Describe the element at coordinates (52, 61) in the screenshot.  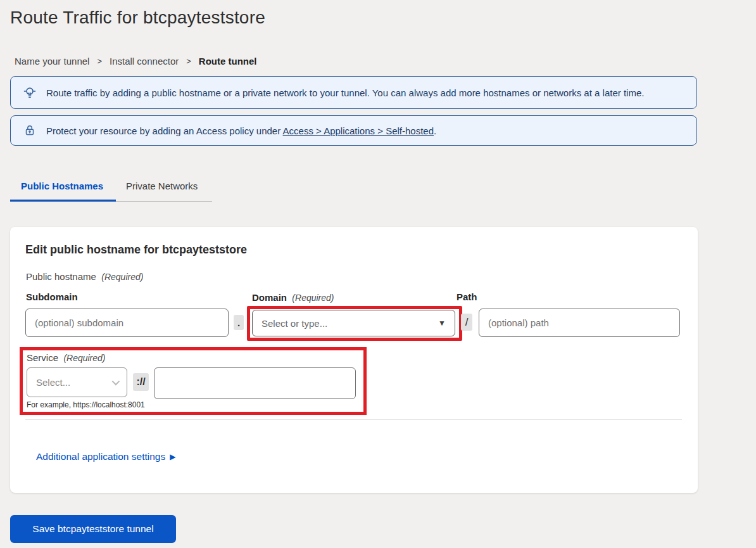
I see `breadcrumb-item-name-your-tunnel: Name your tunnel` at that location.